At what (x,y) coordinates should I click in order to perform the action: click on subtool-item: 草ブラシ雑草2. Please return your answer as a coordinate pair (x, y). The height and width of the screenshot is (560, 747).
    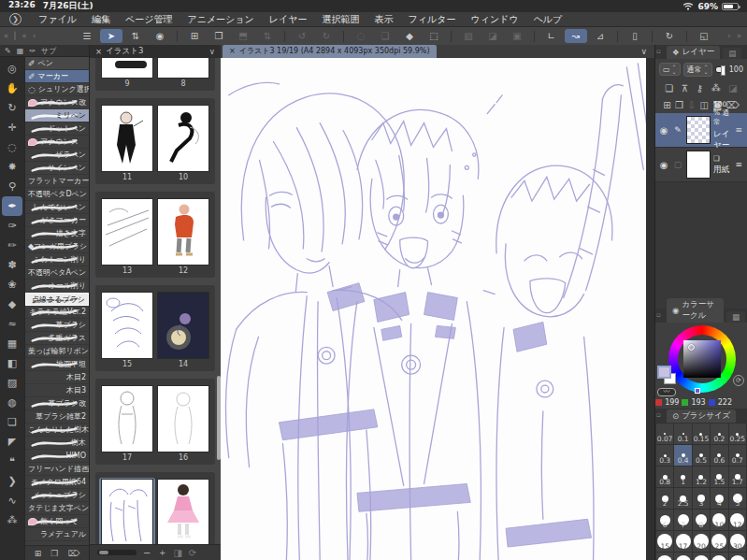
    Looking at the image, I should click on (57, 417).